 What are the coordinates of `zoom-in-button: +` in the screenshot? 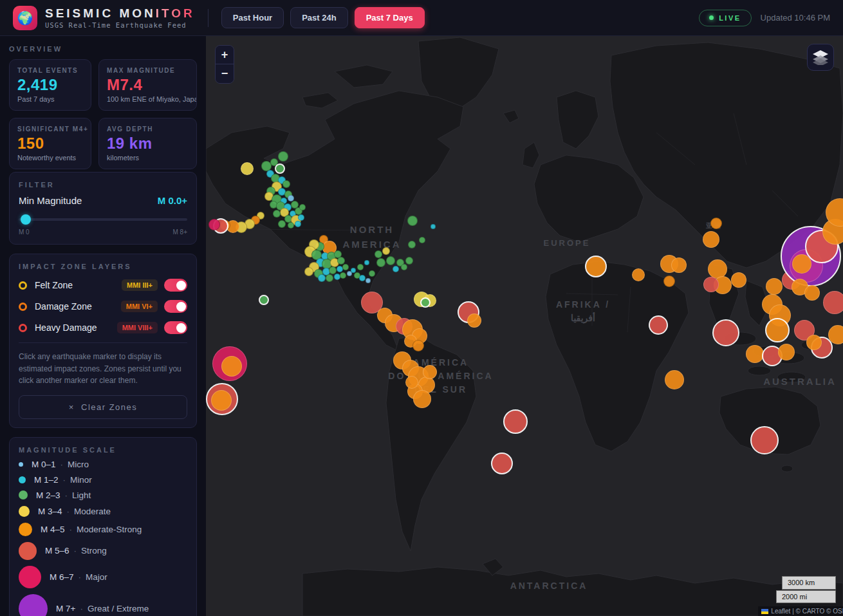 It's located at (225, 55).